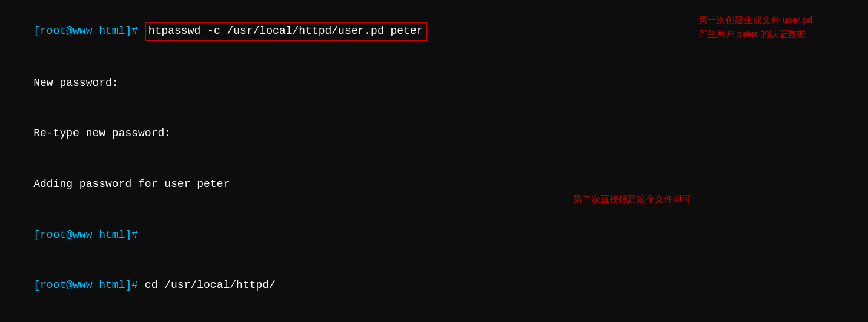 The height and width of the screenshot is (322, 868). What do you see at coordinates (286, 31) in the screenshot?
I see `command-box-1: htpasswd -c /usr/local/httpd/user.pd pet…` at bounding box center [286, 31].